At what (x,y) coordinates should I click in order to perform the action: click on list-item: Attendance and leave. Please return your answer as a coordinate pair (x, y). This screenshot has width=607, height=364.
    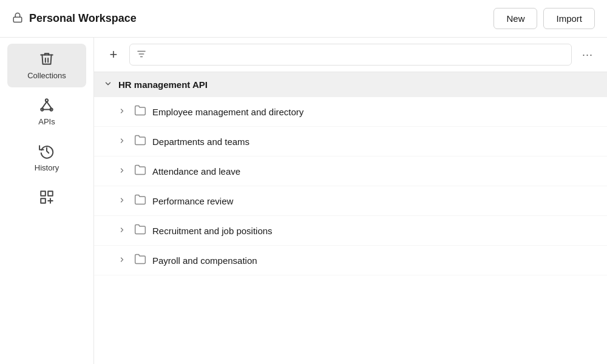
    Looking at the image, I should click on (351, 171).